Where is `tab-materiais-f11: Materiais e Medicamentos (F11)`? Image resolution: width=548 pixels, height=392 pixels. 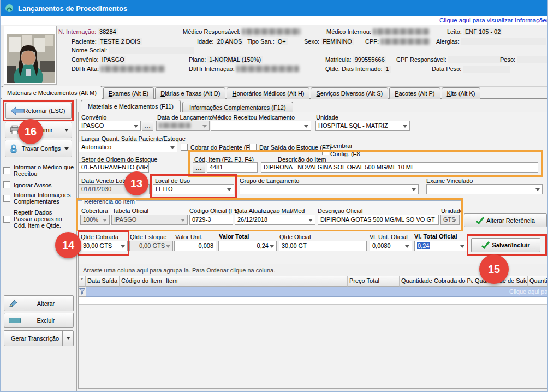 tab-materiais-f11: Materiais e Medicamentos (F11) is located at coordinates (131, 106).